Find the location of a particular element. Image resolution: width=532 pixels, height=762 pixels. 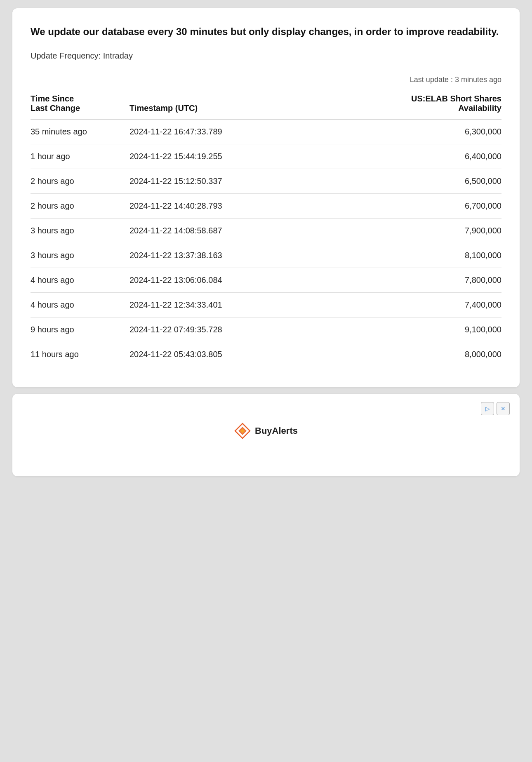

cell-timestamp: 2024-11-22 07:49:35.728 is located at coordinates (191, 329).